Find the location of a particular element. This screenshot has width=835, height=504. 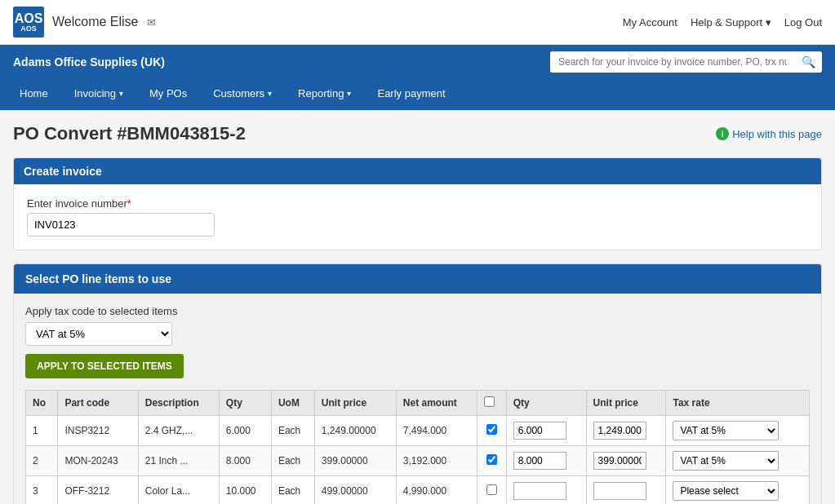

reporting-arrow-icon: ▾ is located at coordinates (349, 93).